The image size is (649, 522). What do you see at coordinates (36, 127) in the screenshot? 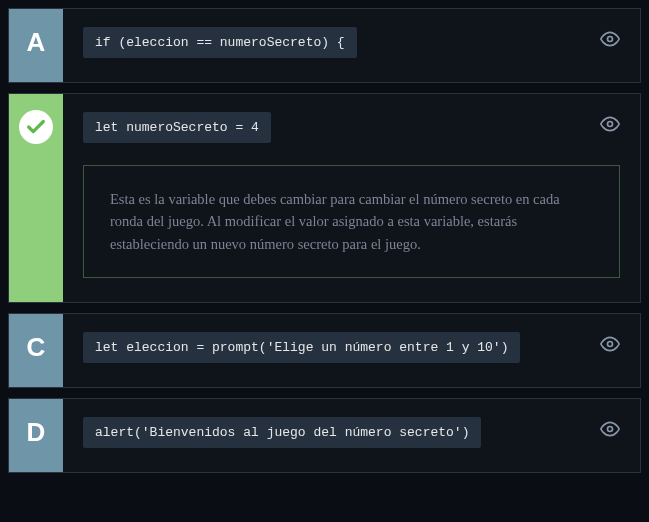
I see `checkmark-icon` at bounding box center [36, 127].